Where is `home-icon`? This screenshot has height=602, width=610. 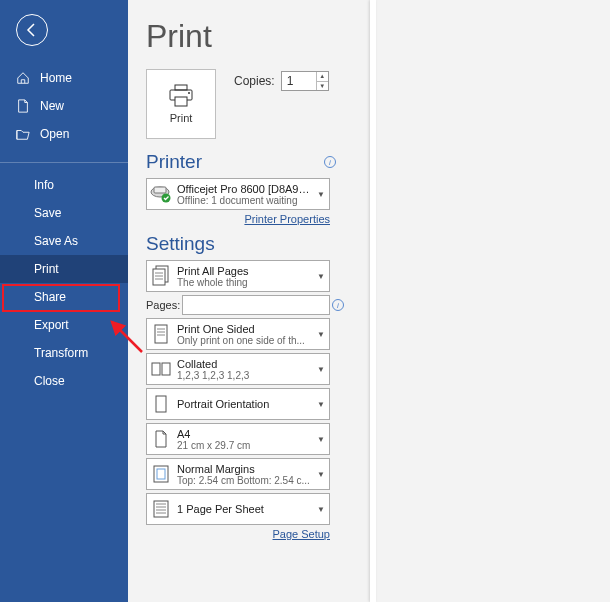
home-icon is located at coordinates (23, 78).